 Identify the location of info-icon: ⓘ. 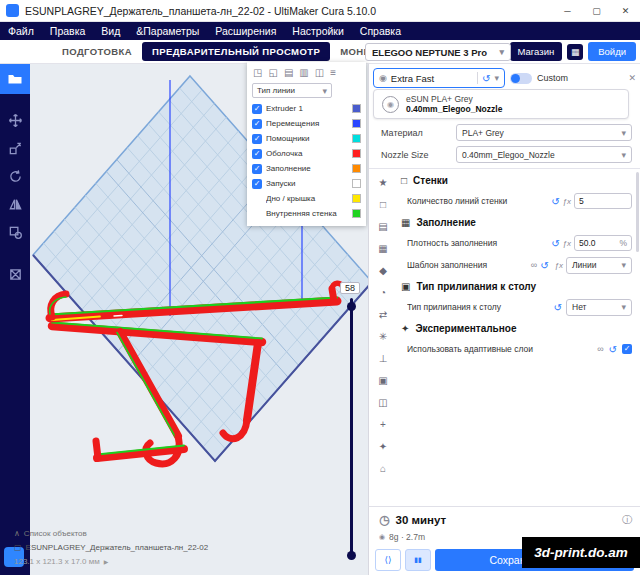
(627, 520).